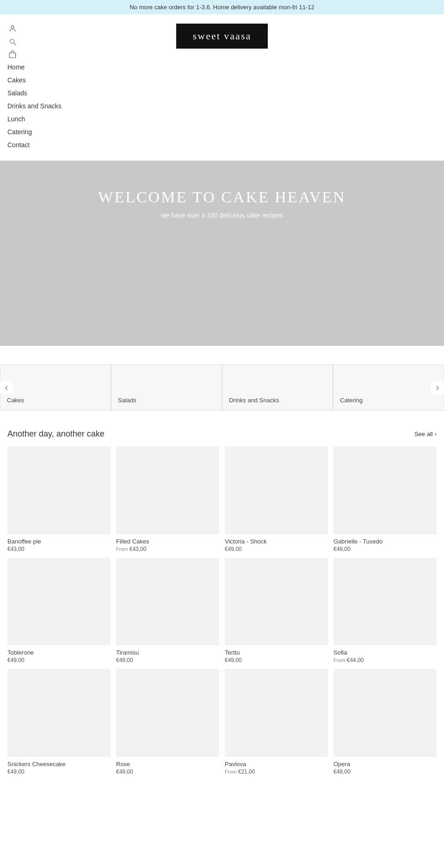 The height and width of the screenshot is (868, 444). Describe the element at coordinates (222, 387) in the screenshot. I see `category-slider-wrapper: ‹ CakesSaladsDrinks and SnacksCatering ›` at that location.